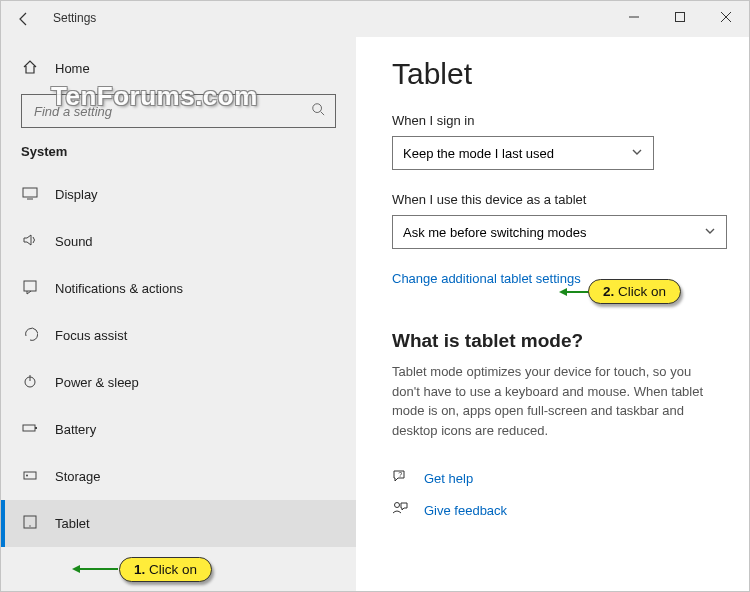 The height and width of the screenshot is (592, 750). What do you see at coordinates (30, 476) in the screenshot?
I see `storage-icon` at bounding box center [30, 476].